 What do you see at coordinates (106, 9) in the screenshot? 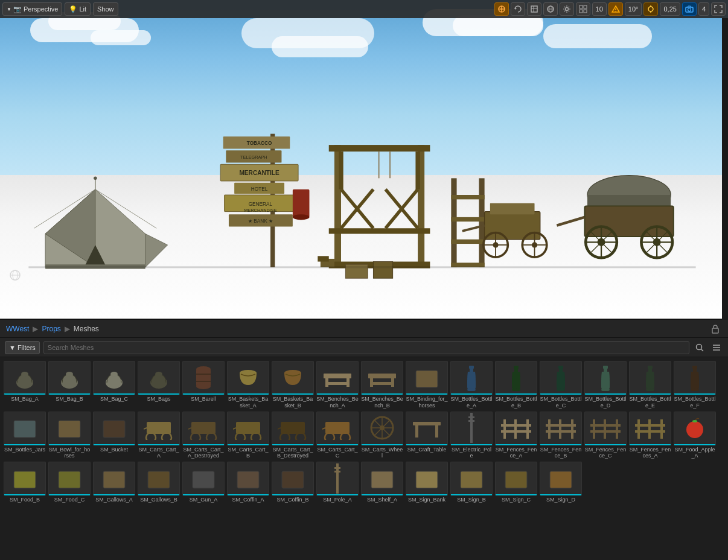
I see `show-button: Show` at bounding box center [106, 9].